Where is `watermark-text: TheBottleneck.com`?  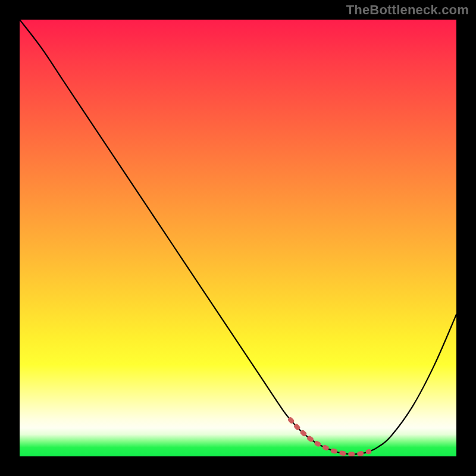 watermark-text: TheBottleneck.com is located at coordinates (408, 10).